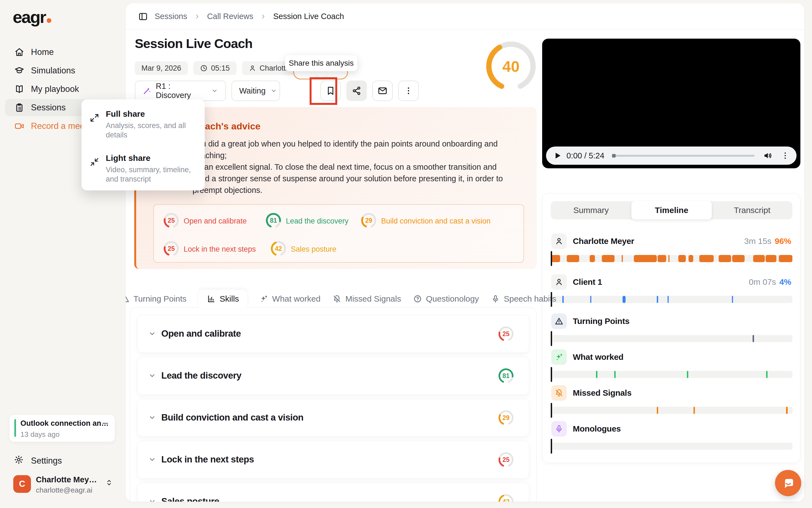 This screenshot has width=812, height=508. What do you see at coordinates (331, 91) in the screenshot?
I see `bookmark-button` at bounding box center [331, 91].